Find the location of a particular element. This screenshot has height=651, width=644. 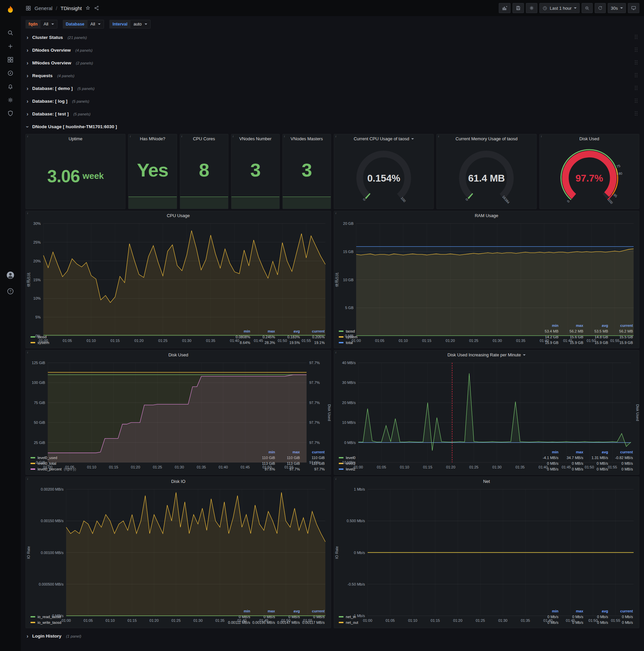

user-avatar is located at coordinates (10, 275).